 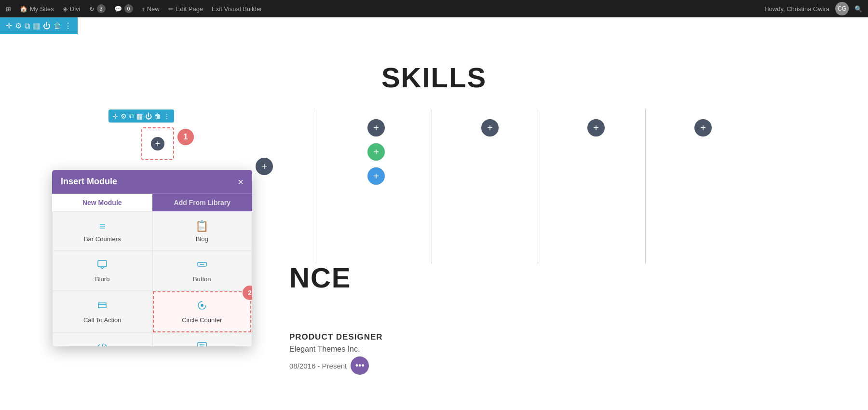 I want to click on insert-module-panel: Insert Module × New Module Add From Libr…, so click(x=152, y=258).